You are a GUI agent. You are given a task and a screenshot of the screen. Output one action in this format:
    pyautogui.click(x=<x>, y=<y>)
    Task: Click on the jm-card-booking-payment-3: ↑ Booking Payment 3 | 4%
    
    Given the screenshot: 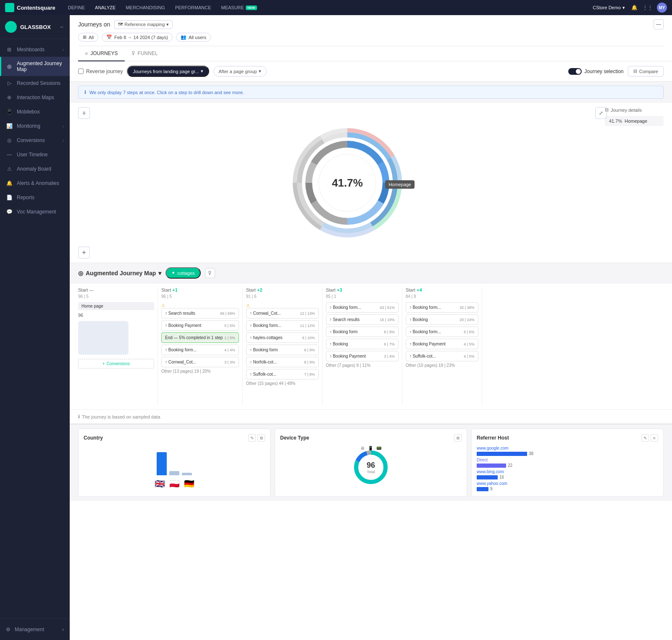 What is the action you would take?
    pyautogui.click(x=362, y=356)
    